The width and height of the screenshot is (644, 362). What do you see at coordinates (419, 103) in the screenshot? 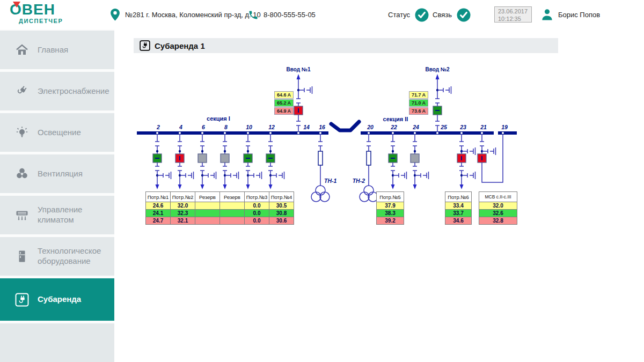
I see `input2-measurements: 71.7 A 71.0 A 73.6 A` at bounding box center [419, 103].